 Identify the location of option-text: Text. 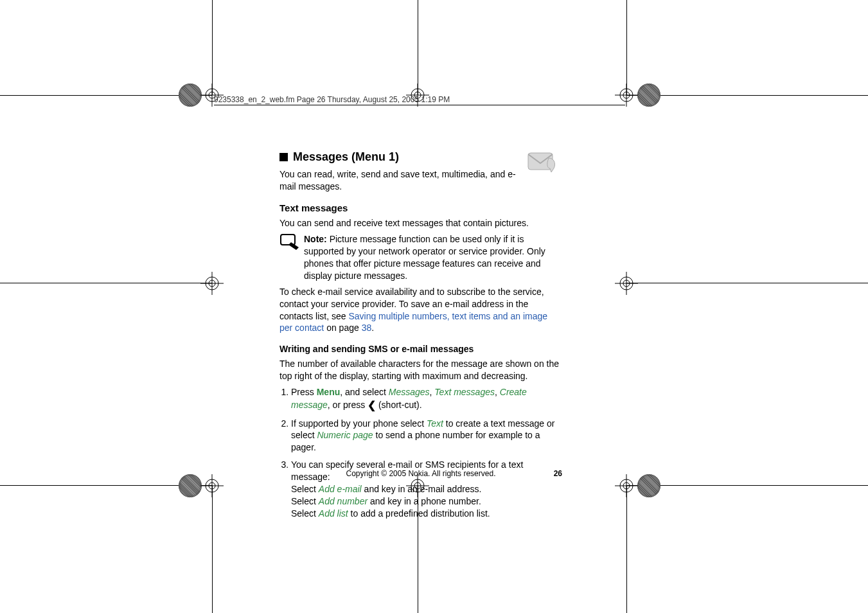
(435, 423).